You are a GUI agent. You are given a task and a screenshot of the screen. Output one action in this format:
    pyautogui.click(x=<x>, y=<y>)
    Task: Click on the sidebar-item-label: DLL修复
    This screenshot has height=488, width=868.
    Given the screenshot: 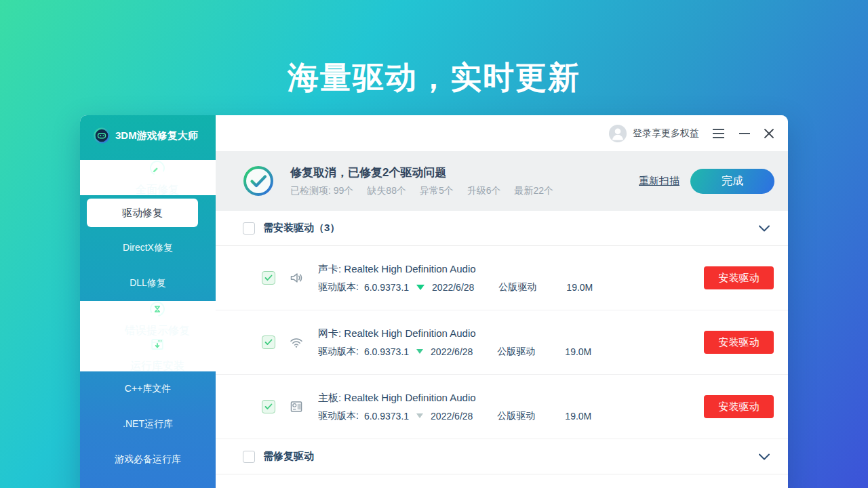 What is the action you would take?
    pyautogui.click(x=148, y=283)
    